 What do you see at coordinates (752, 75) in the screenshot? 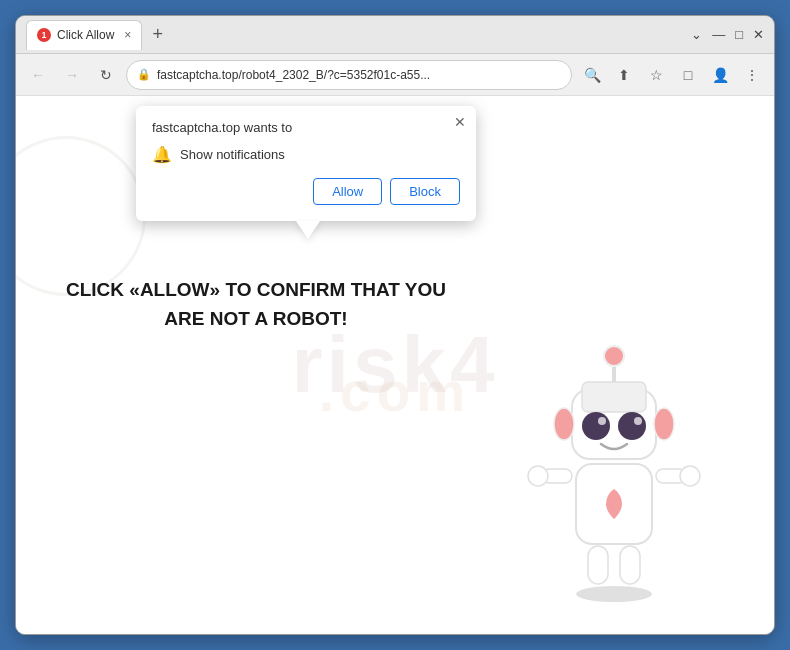
I see `menu-icon: ⋮` at bounding box center [752, 75].